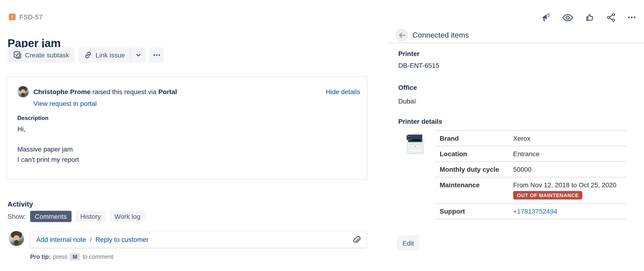 The image size is (644, 271). I want to click on office-field-label: Office, so click(408, 87).